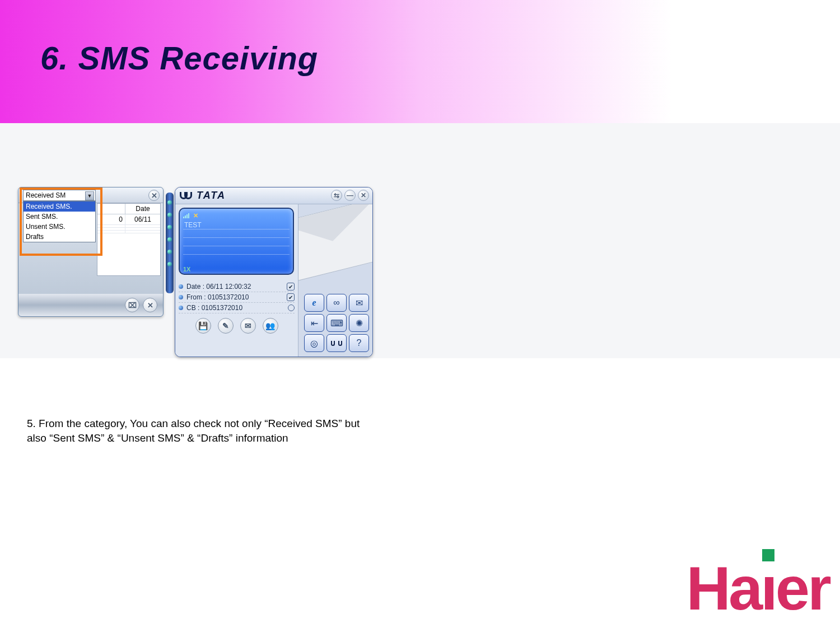  I want to click on radio-unchecked, so click(291, 308).